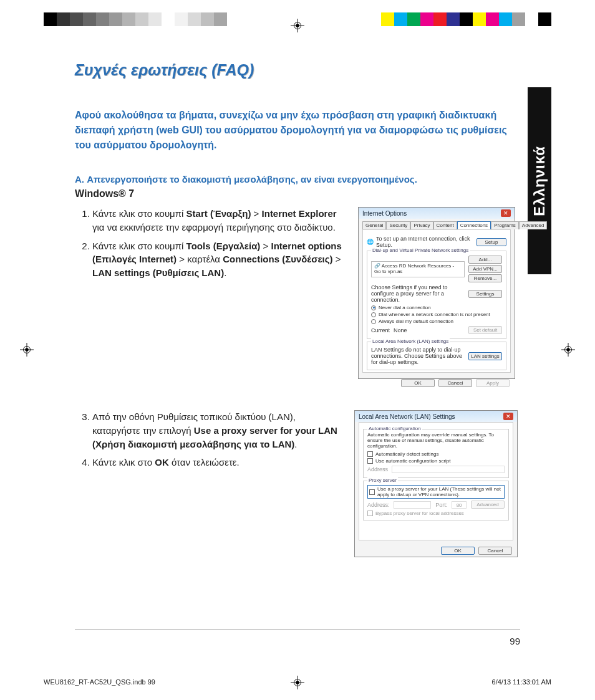 The width and height of the screenshot is (595, 700). What do you see at coordinates (379, 505) in the screenshot?
I see `proxy-address-label: Address:` at bounding box center [379, 505].